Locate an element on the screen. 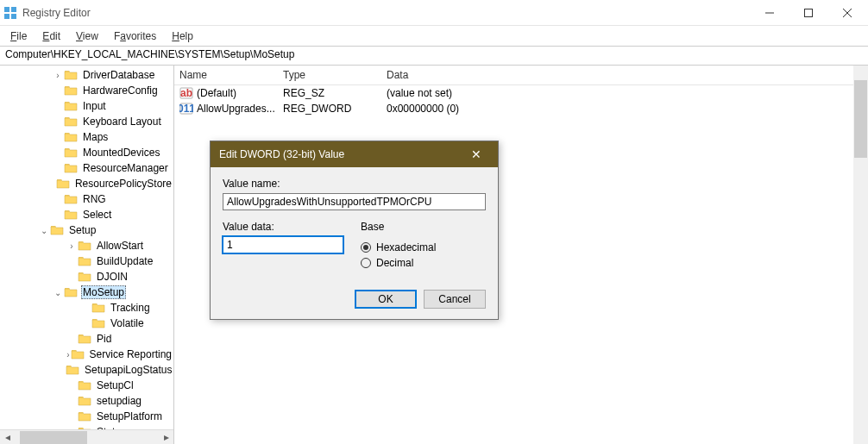 This screenshot has width=868, height=444. cancel-button: Cancel is located at coordinates (455, 299).